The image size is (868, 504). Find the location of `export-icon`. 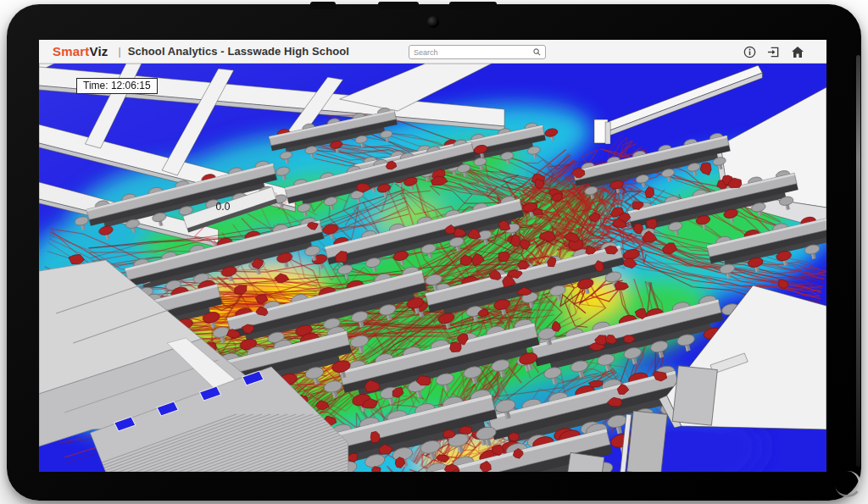

export-icon is located at coordinates (773, 53).